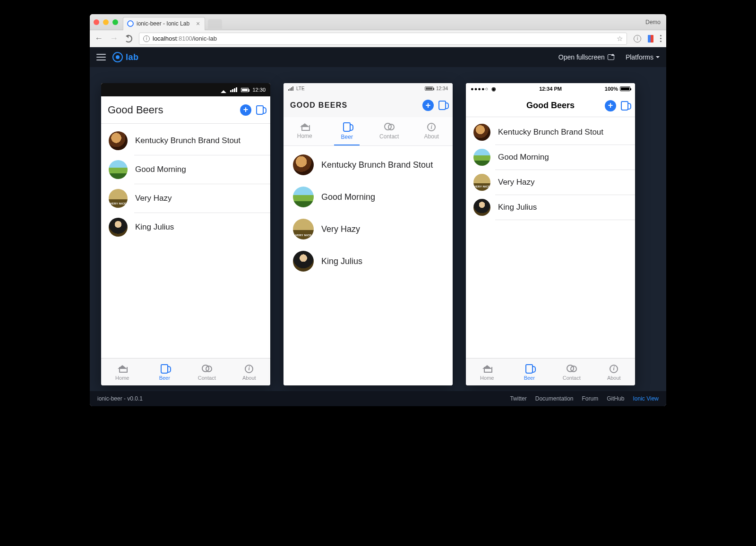 Image resolution: width=756 pixels, height=546 pixels. Describe the element at coordinates (487, 378) in the screenshot. I see `tab-label: Home` at that location.